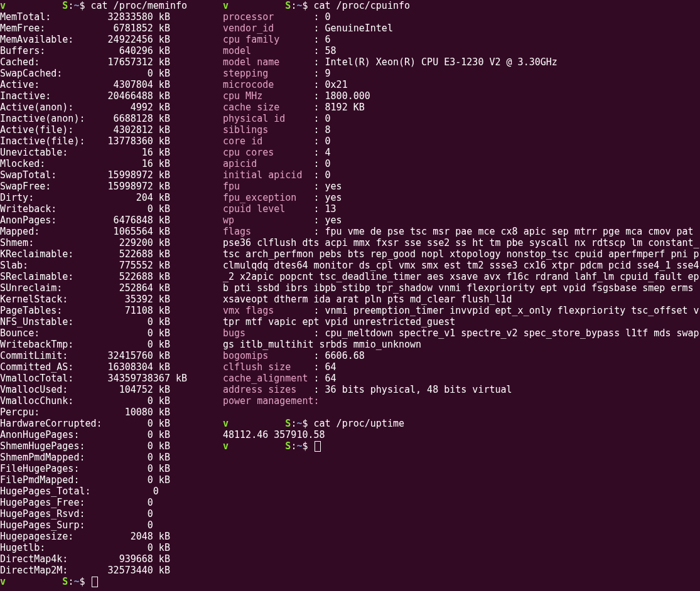 The image size is (700, 591). I want to click on uptime-output: 48112.46 357910.58, so click(461, 435).